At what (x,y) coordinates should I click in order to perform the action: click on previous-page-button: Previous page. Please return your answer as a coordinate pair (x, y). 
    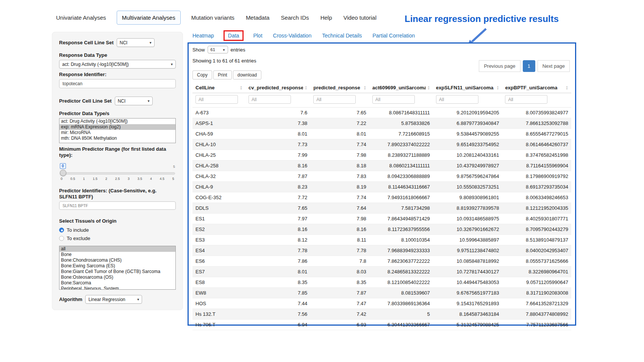
    Looking at the image, I should click on (499, 66).